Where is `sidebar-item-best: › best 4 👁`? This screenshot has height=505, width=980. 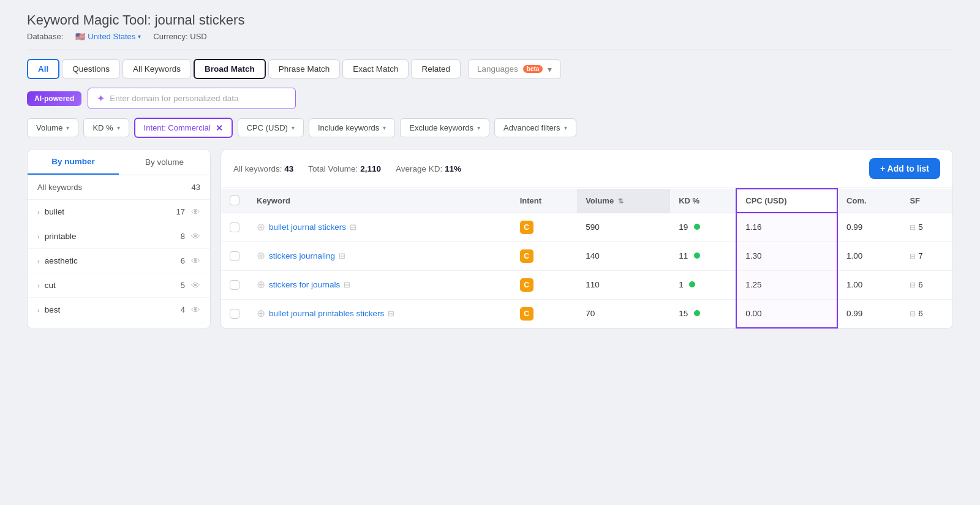 sidebar-item-best: › best 4 👁 is located at coordinates (119, 310).